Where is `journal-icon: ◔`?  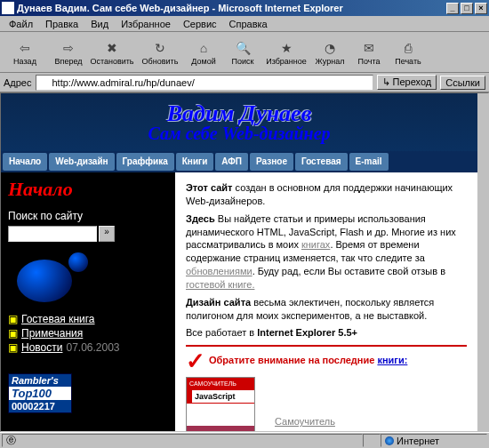
journal-icon: ◔ is located at coordinates (330, 48).